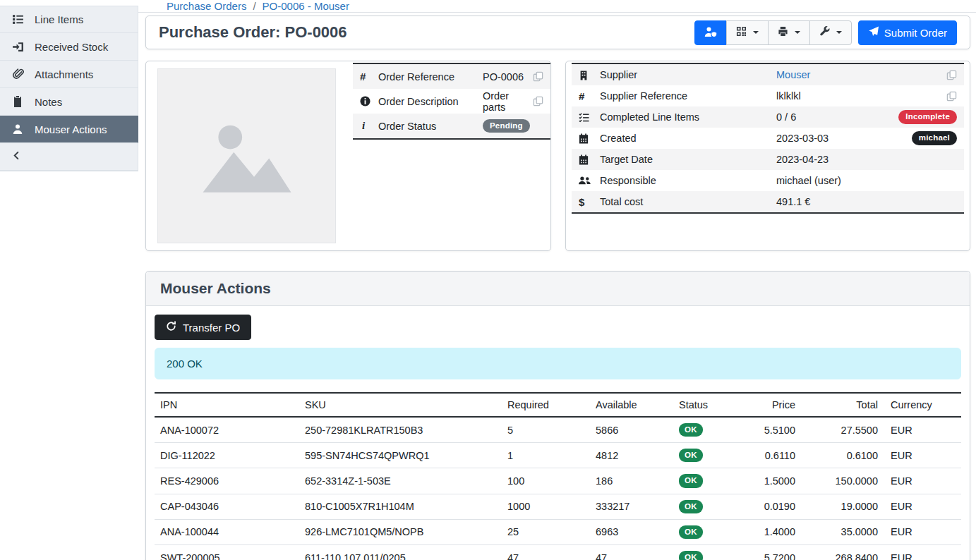  I want to click on table-row: CAP-043046 810-C1005X7R1H104M 1000 33321…, so click(558, 506).